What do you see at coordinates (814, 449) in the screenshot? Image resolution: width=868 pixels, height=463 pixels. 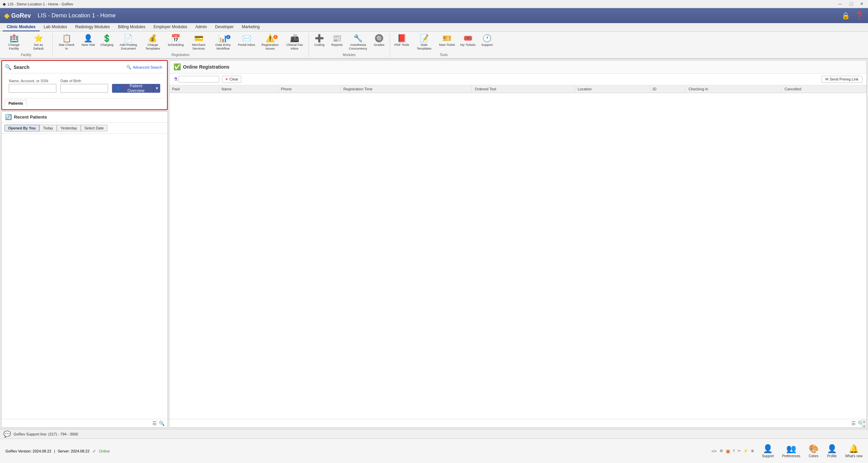 I see `colors-btn-icon: 🎨` at bounding box center [814, 449].